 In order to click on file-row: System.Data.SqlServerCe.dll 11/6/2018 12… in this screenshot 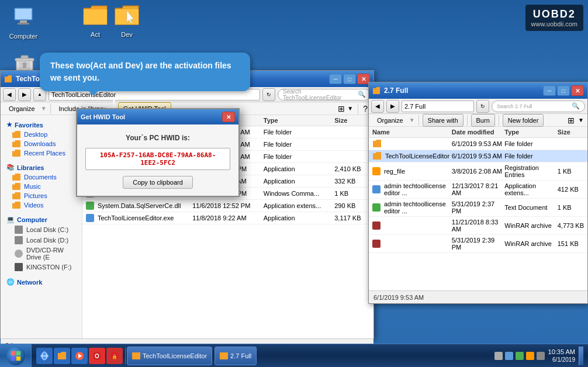, I will do `click(228, 206)`.